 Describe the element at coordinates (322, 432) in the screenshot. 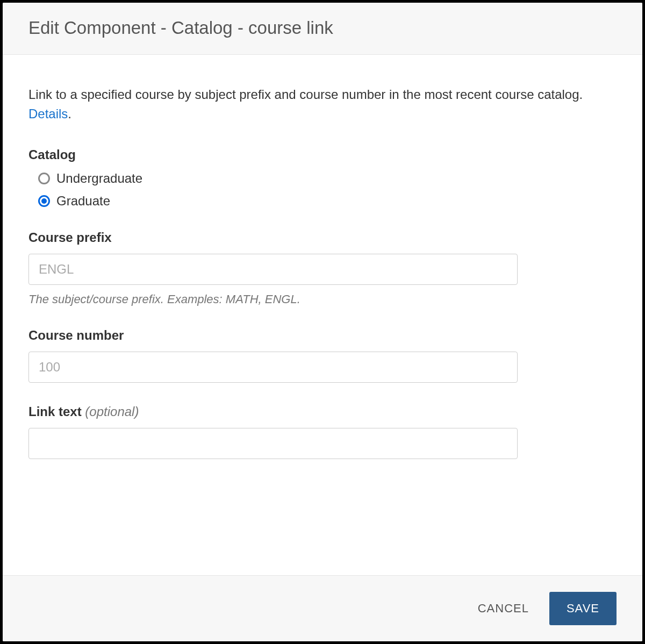

I see `link-text-field: Link text (optional)` at that location.